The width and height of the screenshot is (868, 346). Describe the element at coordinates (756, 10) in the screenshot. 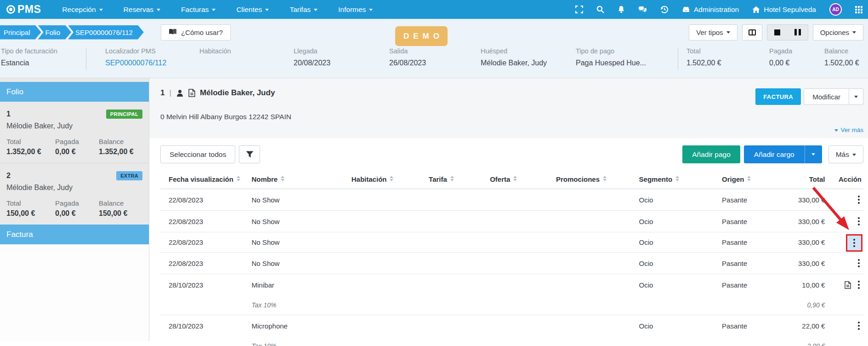

I see `home-icon` at that location.